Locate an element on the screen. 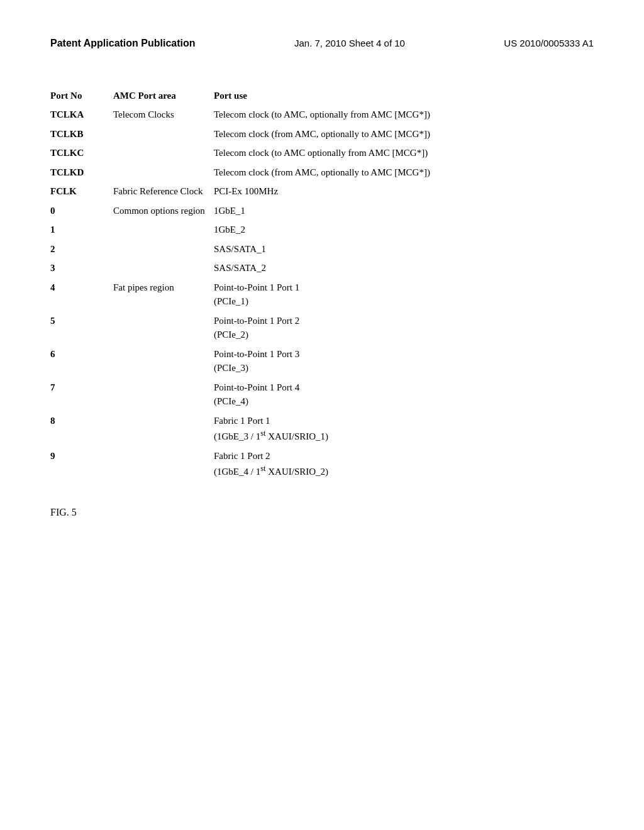 The width and height of the screenshot is (644, 830). table-row: 6Point-to-Point 1 Port 3(PCIe_3) is located at coordinates (322, 361).